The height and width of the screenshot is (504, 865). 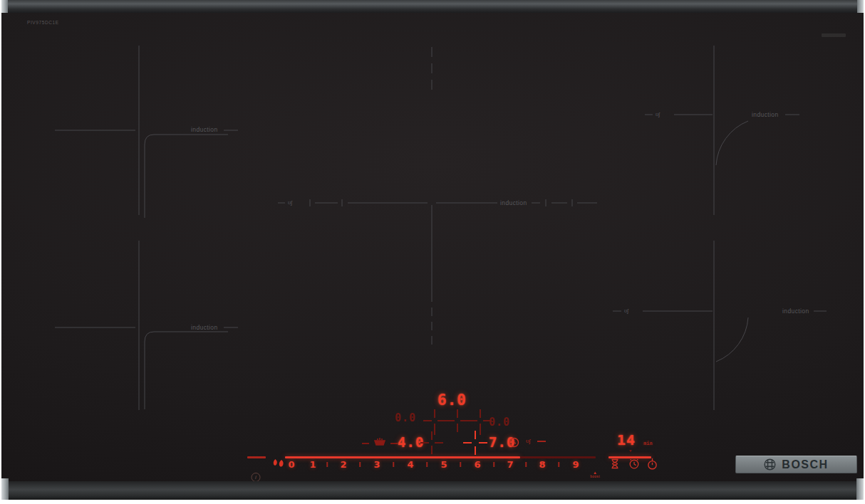 What do you see at coordinates (542, 464) in the screenshot?
I see `power-level-key: 8` at bounding box center [542, 464].